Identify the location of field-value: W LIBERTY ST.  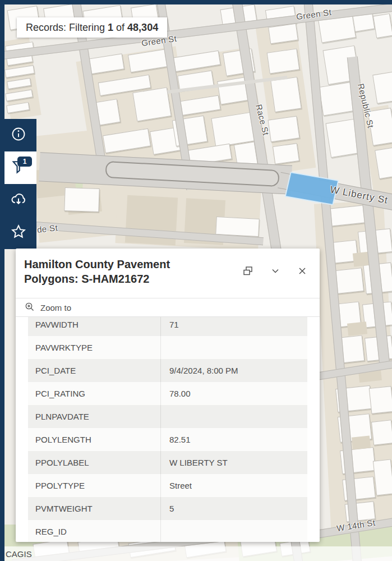
(234, 462).